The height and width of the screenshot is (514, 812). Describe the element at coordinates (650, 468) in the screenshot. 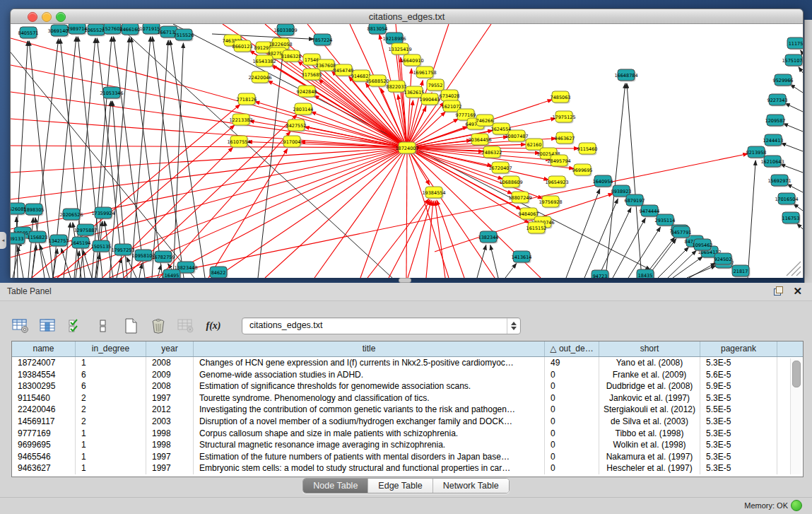

I see `table-cell: Hescheler et al. (1997)` at that location.